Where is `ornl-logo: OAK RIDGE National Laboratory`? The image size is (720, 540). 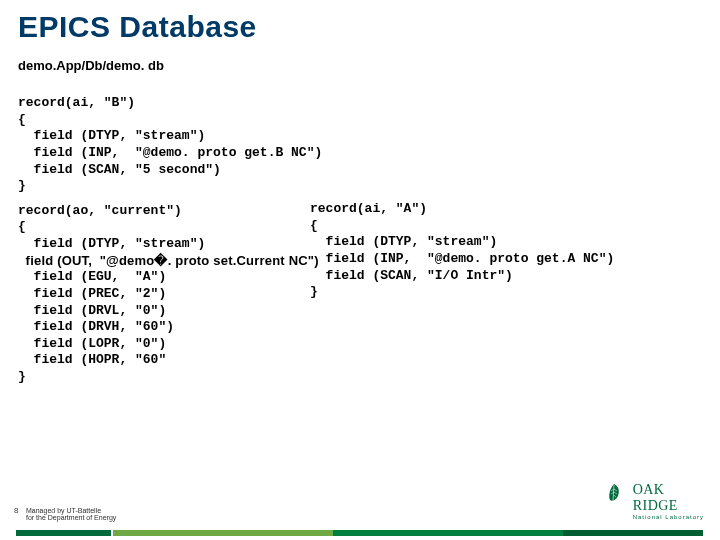
ornl-logo: OAK RIDGE National Laboratory is located at coordinates (654, 501).